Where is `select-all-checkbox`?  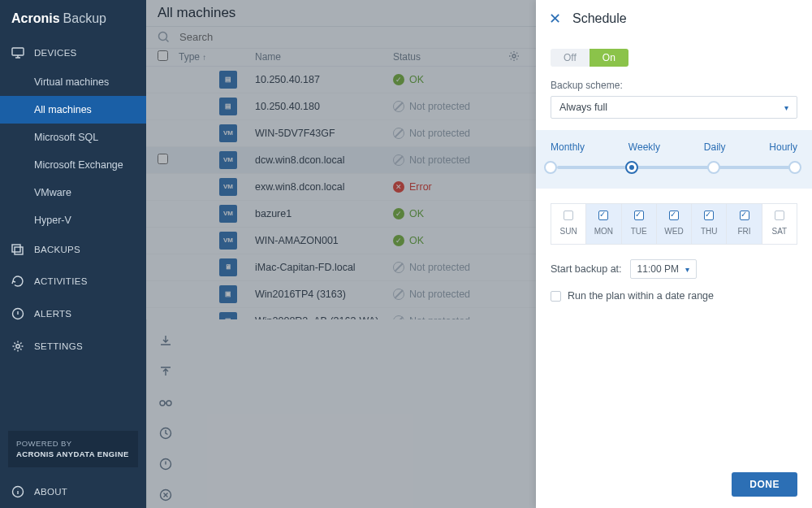
select-all-checkbox is located at coordinates (162, 55).